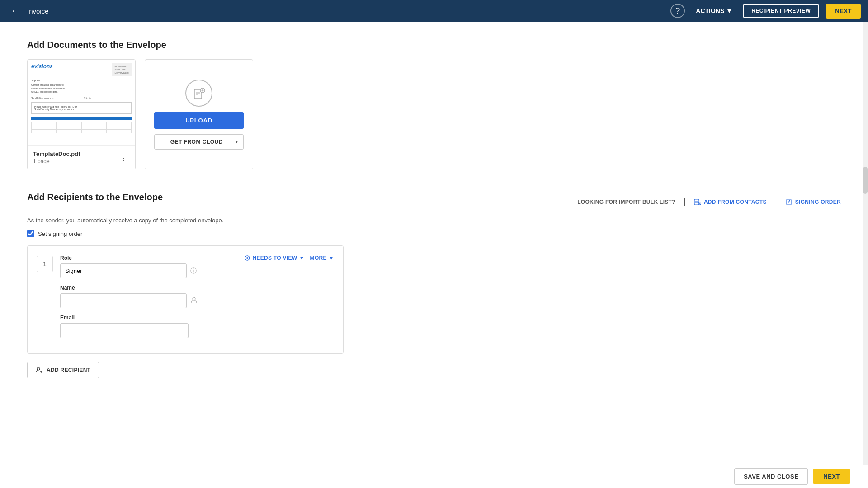 Image resolution: width=868 pixels, height=488 pixels. Describe the element at coordinates (434, 45) in the screenshot. I see `documents-heading: Add Documents to the Envelope` at that location.